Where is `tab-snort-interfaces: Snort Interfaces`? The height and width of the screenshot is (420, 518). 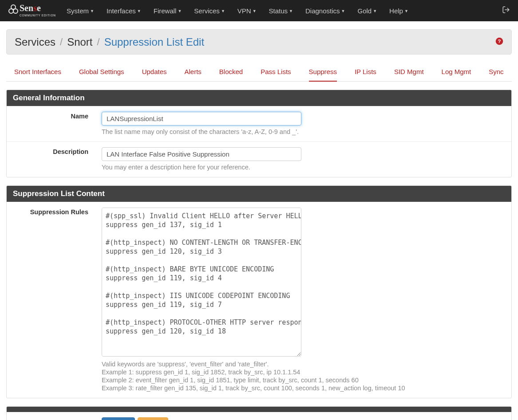
tab-snort-interfaces: Snort Interfaces is located at coordinates (38, 72).